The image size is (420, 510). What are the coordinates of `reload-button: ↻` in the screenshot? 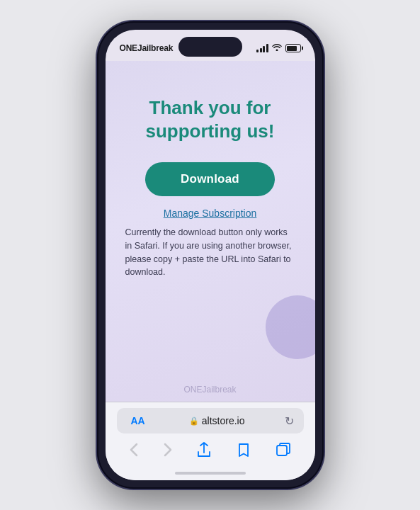 It's located at (289, 421).